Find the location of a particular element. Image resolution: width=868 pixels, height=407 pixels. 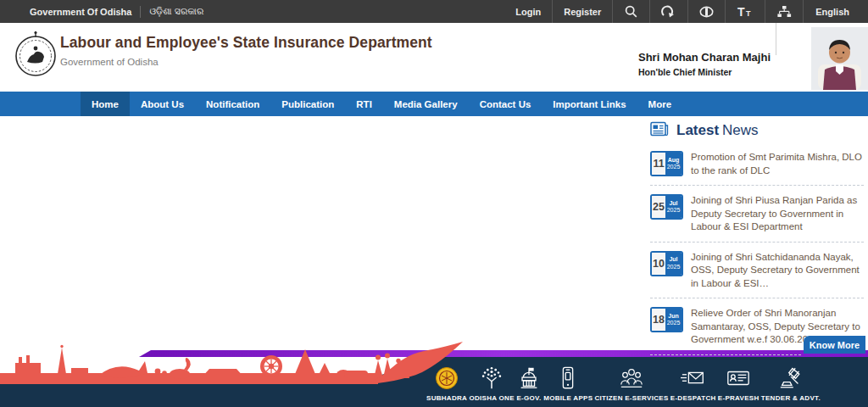

nav-item-about-us: About Us is located at coordinates (163, 103).